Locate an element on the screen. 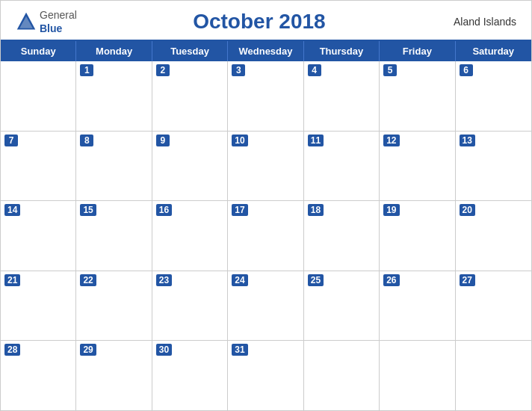  day-cell: 31 is located at coordinates (266, 375).